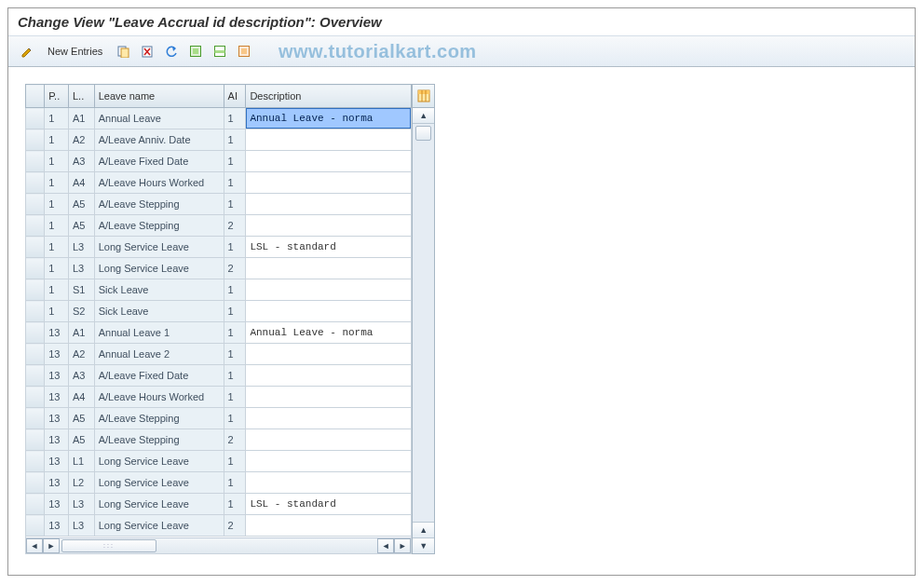 The width and height of the screenshot is (924, 585). Describe the element at coordinates (219, 397) in the screenshot. I see `table-row: 13A4A/Leave Hours Worked1` at that location.